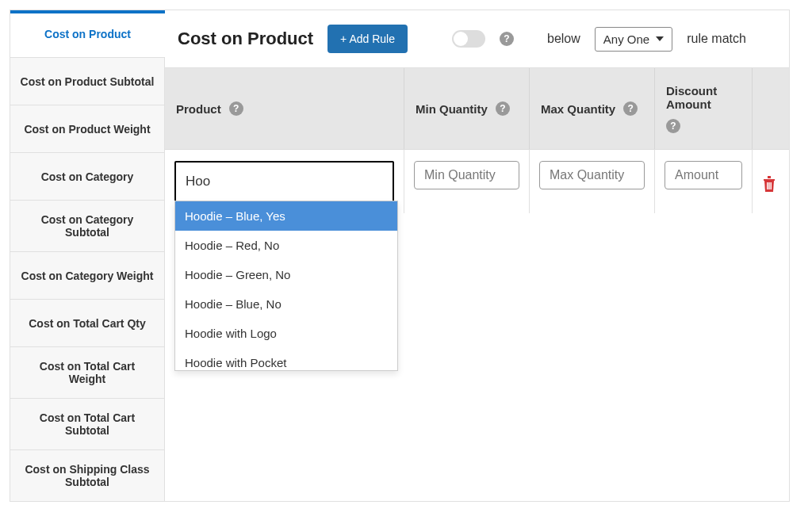 Image resolution: width=812 pixels, height=524 pixels. Describe the element at coordinates (634, 40) in the screenshot. I see `rule-match-select: Any One` at that location.